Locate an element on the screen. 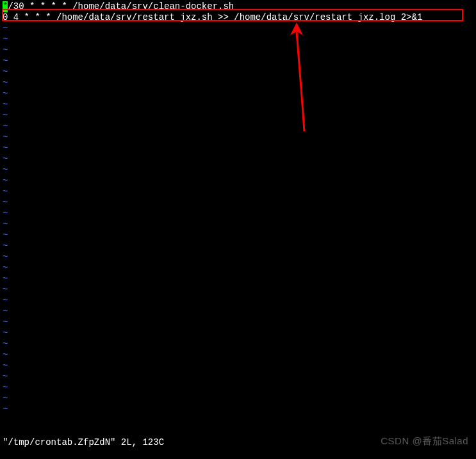 This screenshot has height=459, width=476. vim-status-line: "/tmp/crontab.ZfpZdN" 2L, 123C is located at coordinates (83, 442).